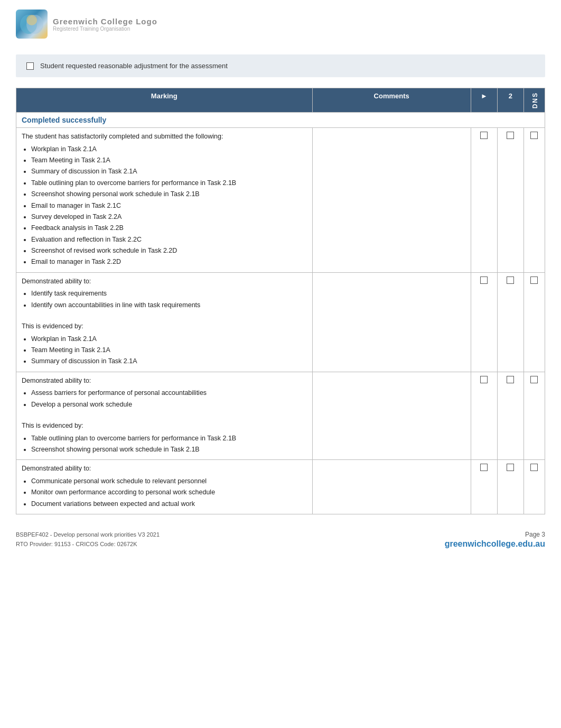  I want to click on footer-brand: greenwichcollege.edu.au, so click(495, 544).